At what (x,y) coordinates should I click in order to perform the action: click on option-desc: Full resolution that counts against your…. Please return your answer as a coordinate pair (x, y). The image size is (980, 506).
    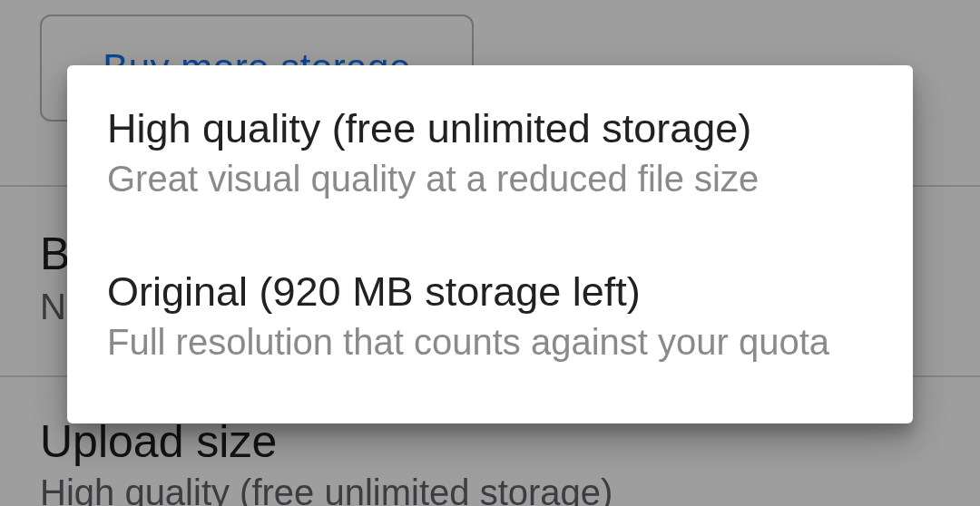
    Looking at the image, I should click on (490, 342).